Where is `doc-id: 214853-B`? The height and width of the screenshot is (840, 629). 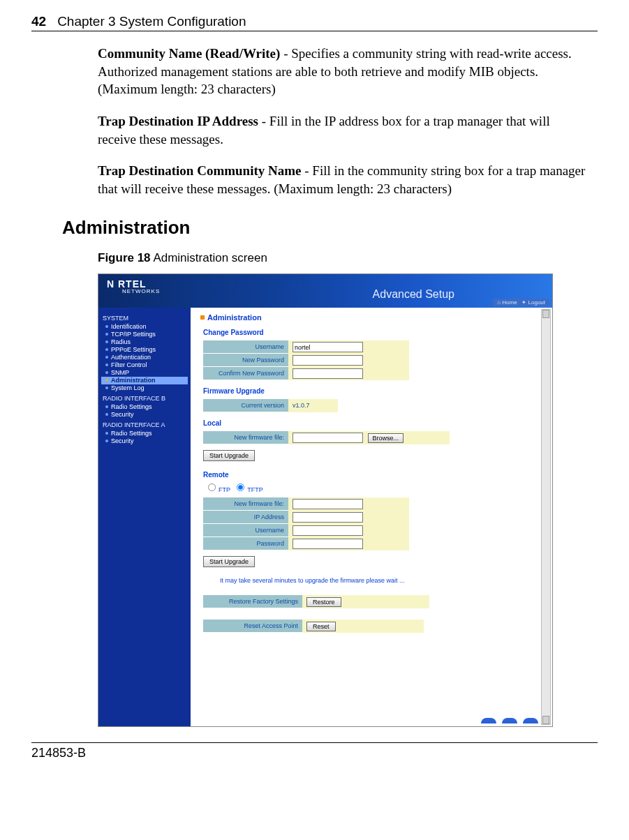 doc-id: 214853-B is located at coordinates (314, 753).